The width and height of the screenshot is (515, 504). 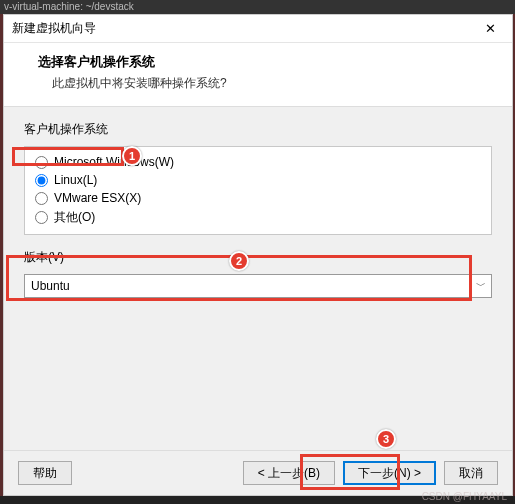 I want to click on radio-linux-label: Linux(L), so click(x=76, y=180).